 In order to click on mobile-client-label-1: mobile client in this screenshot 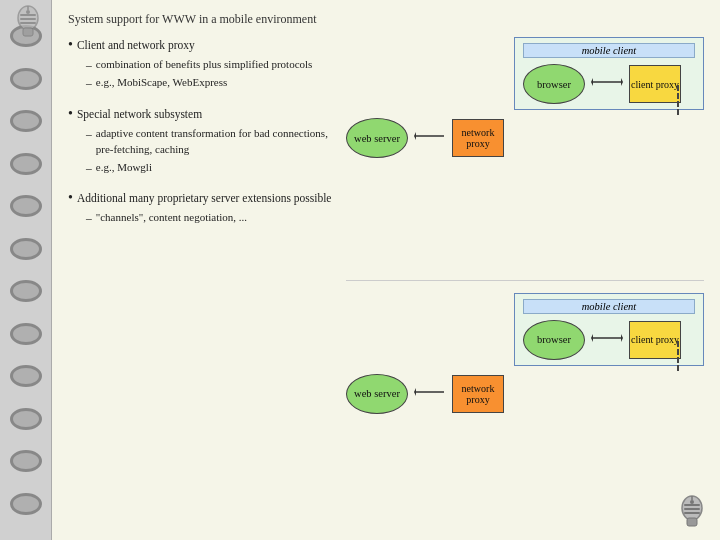, I will do `click(609, 50)`.